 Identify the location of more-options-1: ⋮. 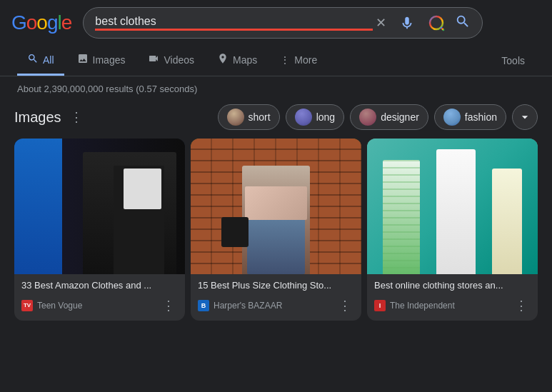
(169, 306).